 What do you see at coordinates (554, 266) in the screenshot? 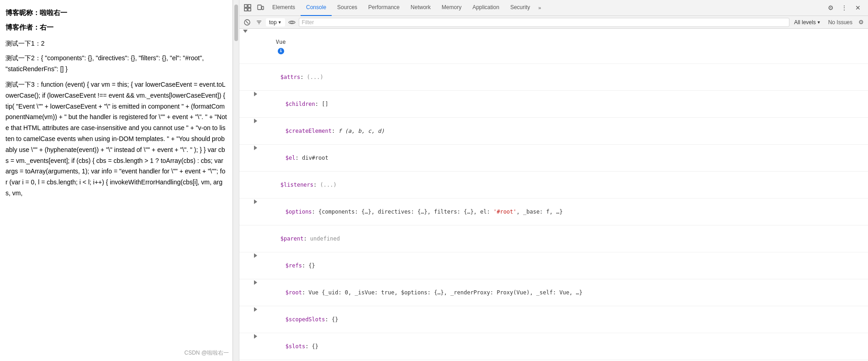
I see `console-entry-refs: $refs: {}` at bounding box center [554, 266].